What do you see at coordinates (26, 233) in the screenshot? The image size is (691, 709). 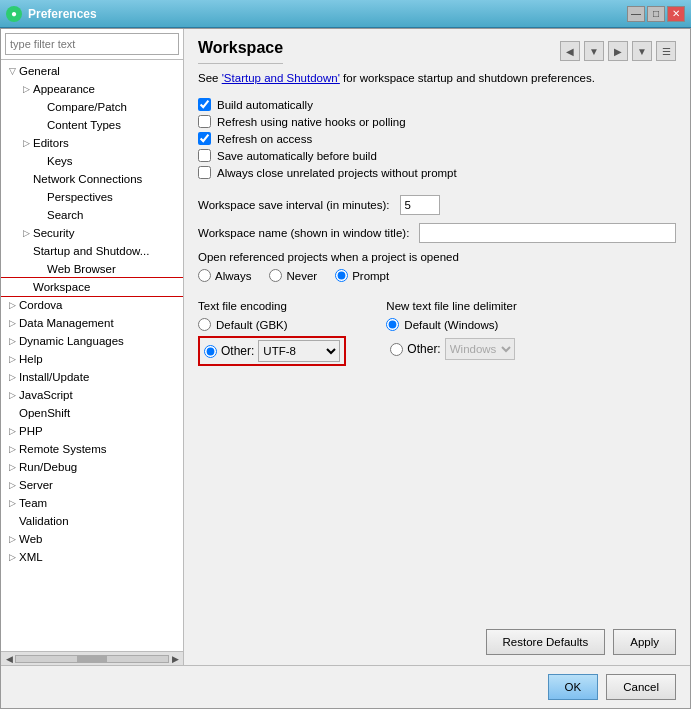 I see `expand-icon-security: ▷` at bounding box center [26, 233].